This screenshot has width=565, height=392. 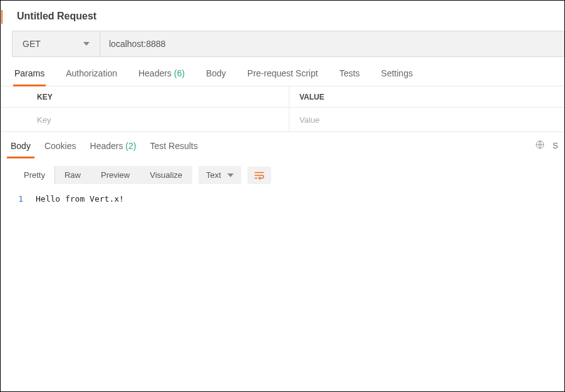 I want to click on tab-params: Params, so click(x=29, y=77).